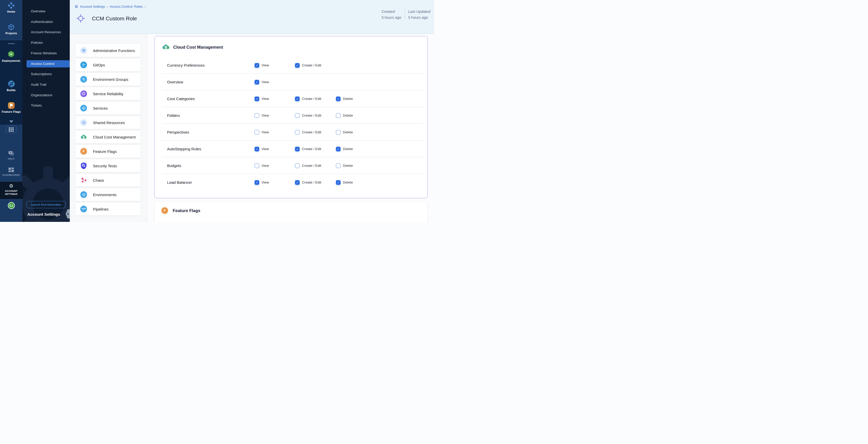 This screenshot has height=444, width=868. I want to click on module-item-gitops: GitOps, so click(108, 65).